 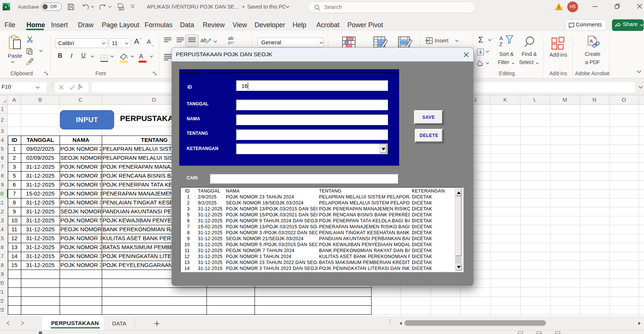 What do you see at coordinates (6, 7) in the screenshot?
I see `svg-text: x` at bounding box center [6, 7].